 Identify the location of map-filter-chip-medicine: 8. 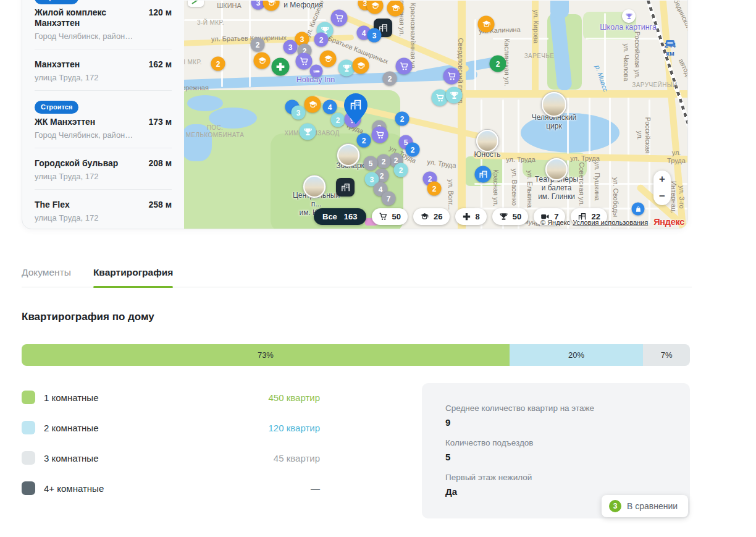
(471, 216).